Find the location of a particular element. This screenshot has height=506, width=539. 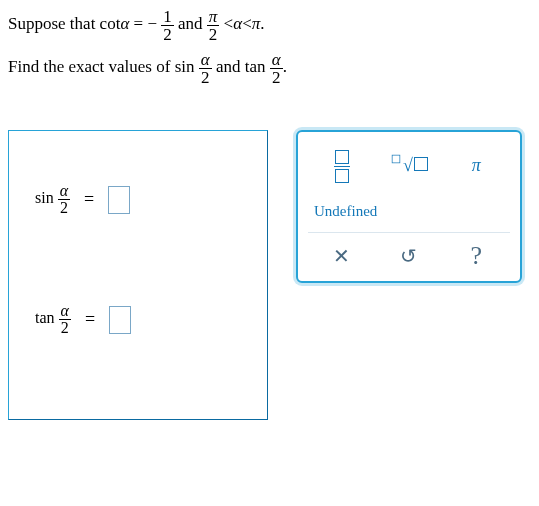

help-icon: ? is located at coordinates (477, 256).